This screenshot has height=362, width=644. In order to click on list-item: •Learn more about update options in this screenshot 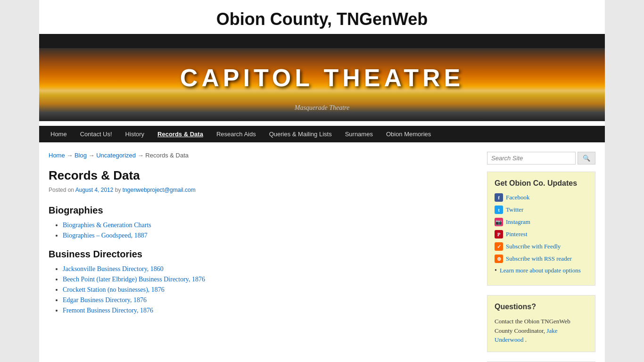, I will do `click(541, 271)`.